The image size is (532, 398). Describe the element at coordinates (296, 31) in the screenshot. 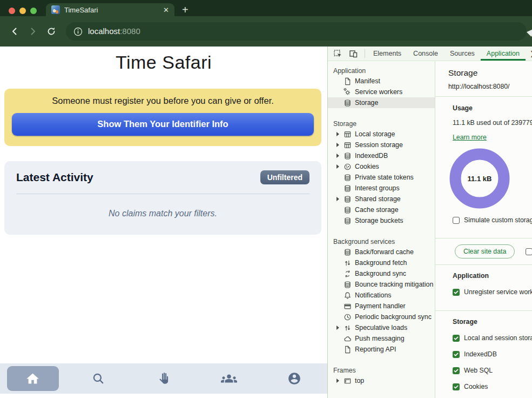

I see `url-bar: localhost:8080` at that location.